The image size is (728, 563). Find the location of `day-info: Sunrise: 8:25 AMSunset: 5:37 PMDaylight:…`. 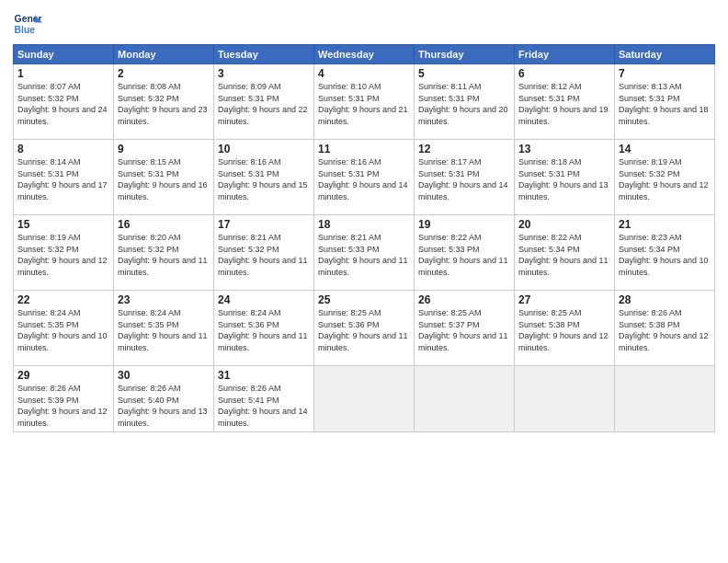

day-info: Sunrise: 8:25 AMSunset: 5:37 PMDaylight:… is located at coordinates (463, 330).